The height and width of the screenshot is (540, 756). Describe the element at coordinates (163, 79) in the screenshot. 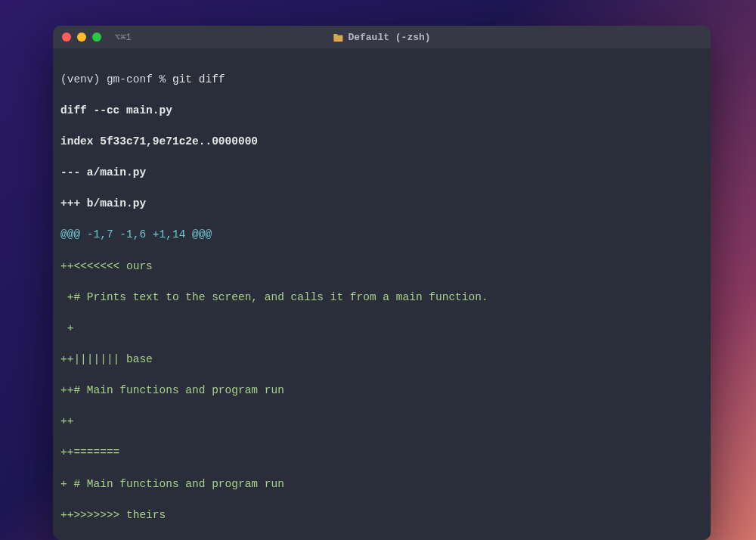

I see `prompt-sep: %` at that location.